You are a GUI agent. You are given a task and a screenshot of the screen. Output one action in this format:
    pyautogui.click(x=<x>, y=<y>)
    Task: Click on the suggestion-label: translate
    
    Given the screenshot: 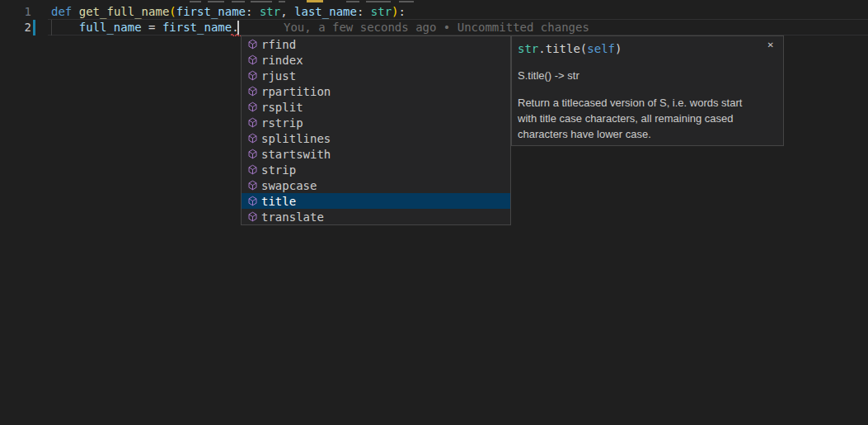 What is the action you would take?
    pyautogui.click(x=293, y=217)
    